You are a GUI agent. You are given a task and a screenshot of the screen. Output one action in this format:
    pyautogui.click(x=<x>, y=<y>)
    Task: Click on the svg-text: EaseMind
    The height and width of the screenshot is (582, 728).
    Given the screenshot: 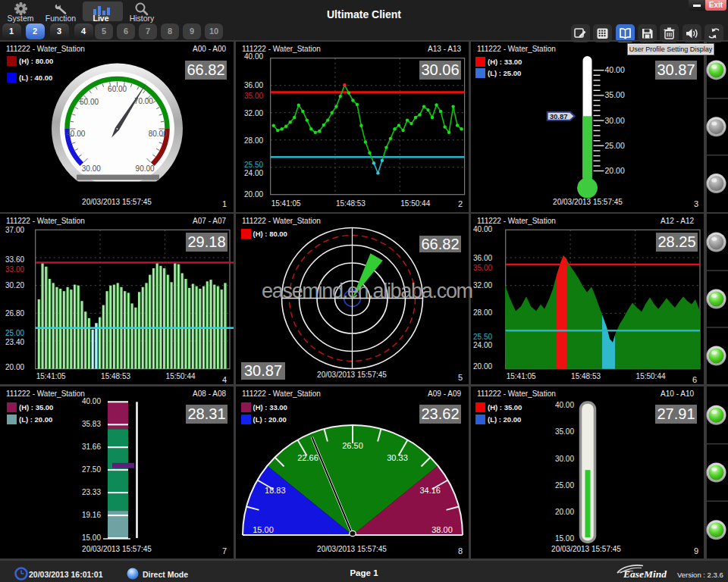 What is the action you would take?
    pyautogui.click(x=645, y=574)
    